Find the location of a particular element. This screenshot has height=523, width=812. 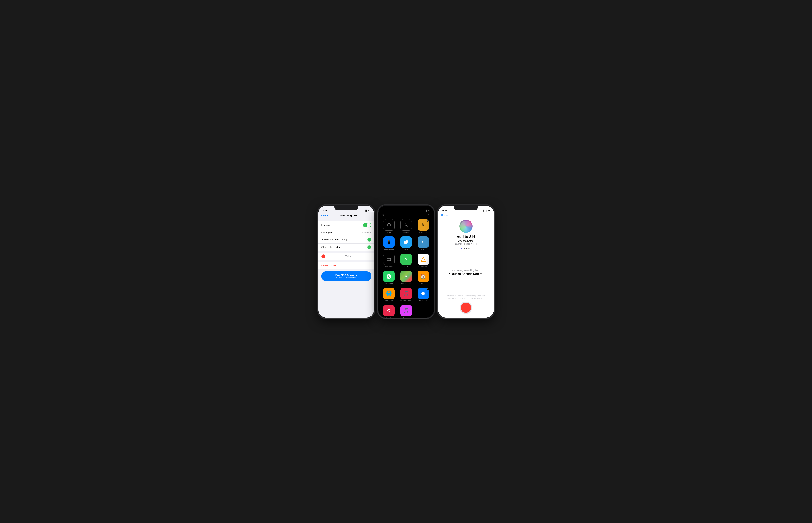

cancel-button: Cancel is located at coordinates (445, 215).